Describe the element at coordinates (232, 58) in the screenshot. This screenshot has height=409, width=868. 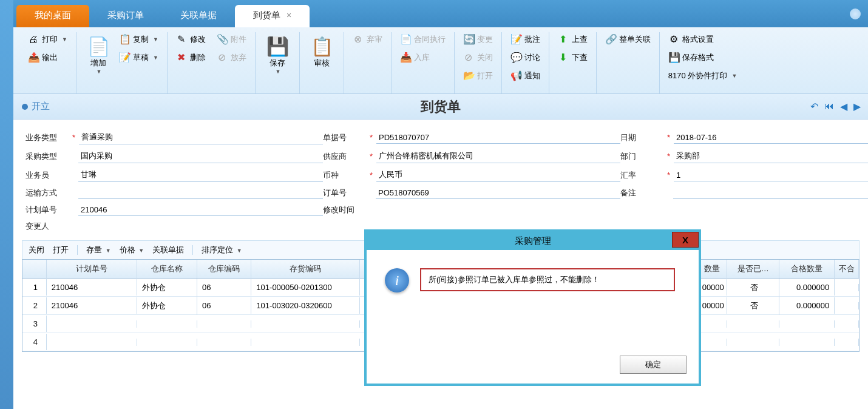
I see `abandon-button: ⊘放弃` at that location.